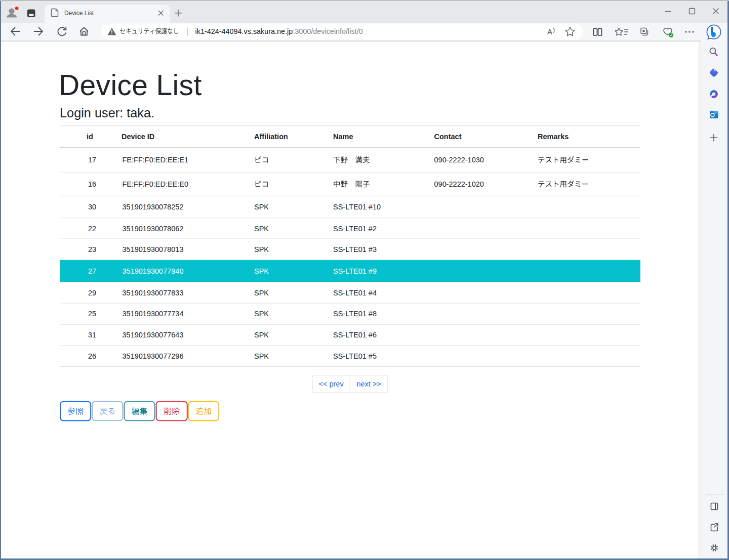 The image size is (729, 560). What do you see at coordinates (153, 271) in the screenshot?
I see `svg-text: 351901930077940` at bounding box center [153, 271].